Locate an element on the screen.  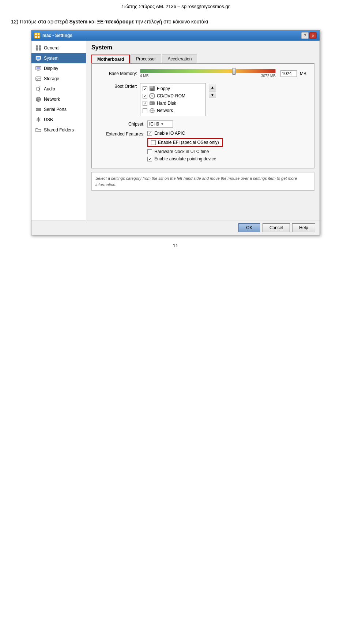
sidebar-item-display: Display is located at coordinates (58, 68).